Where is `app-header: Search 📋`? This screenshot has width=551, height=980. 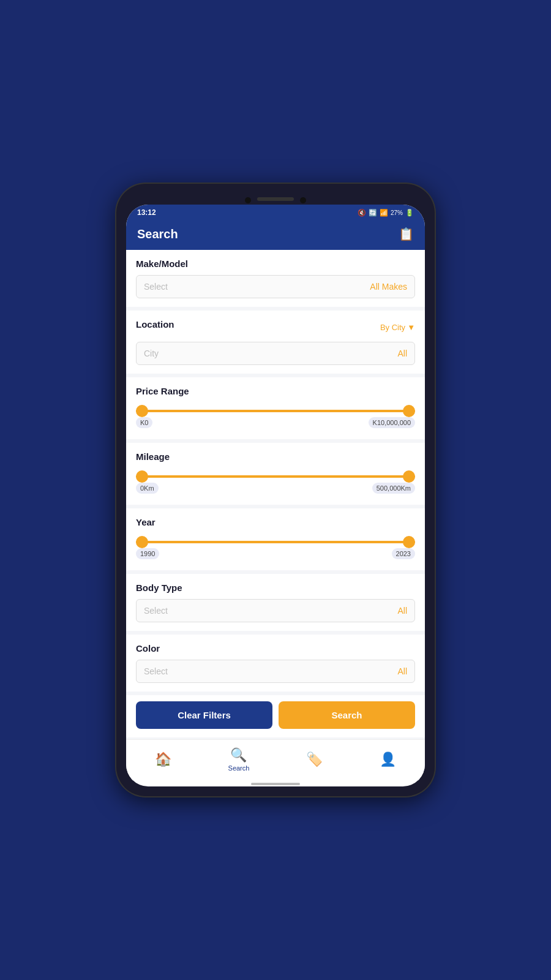 app-header: Search 📋 is located at coordinates (276, 235).